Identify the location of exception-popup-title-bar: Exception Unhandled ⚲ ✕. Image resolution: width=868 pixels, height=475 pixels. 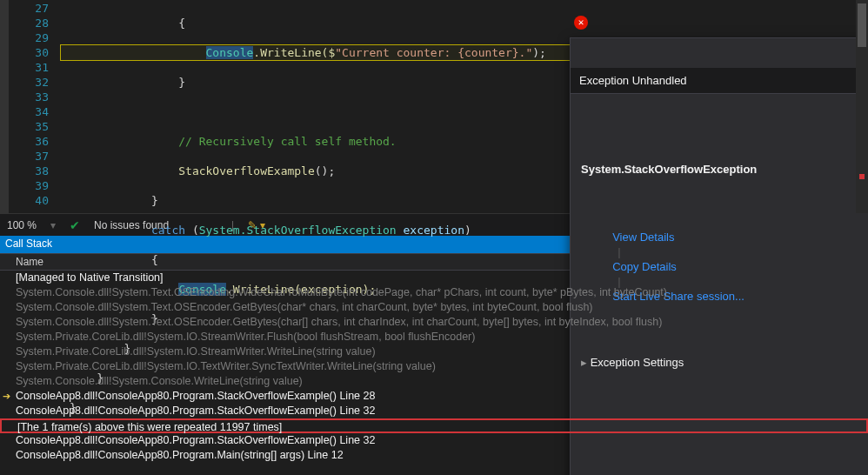
(719, 81).